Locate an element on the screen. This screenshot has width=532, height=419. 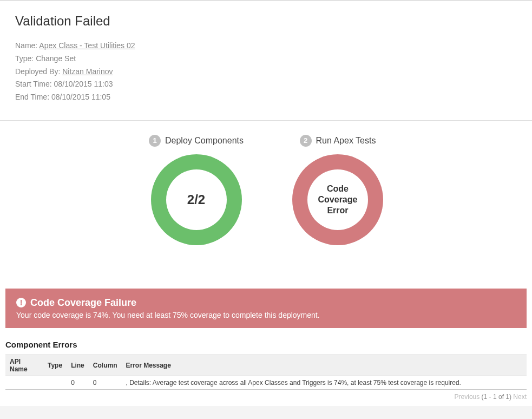
alert-title-text: Code Coverage Failure is located at coordinates (83, 303).